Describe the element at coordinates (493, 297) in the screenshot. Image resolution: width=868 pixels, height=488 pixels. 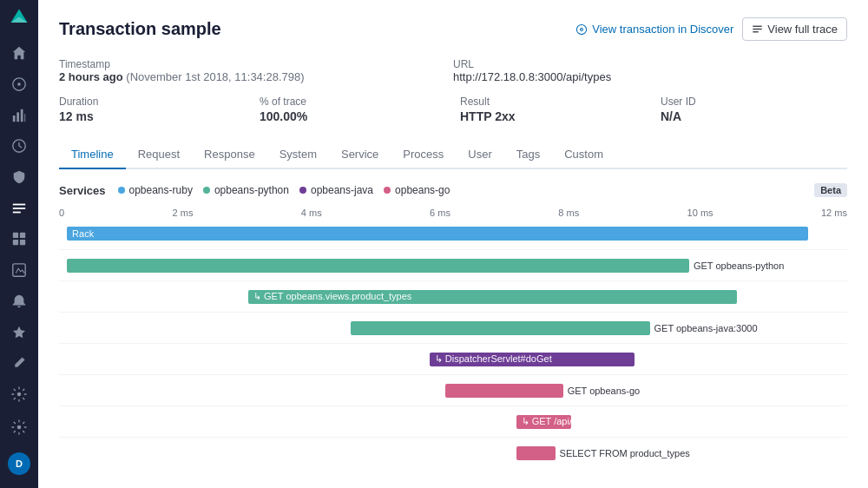
I see `timeline-bar: ↳ GET opbeans.views.product_types` at that location.